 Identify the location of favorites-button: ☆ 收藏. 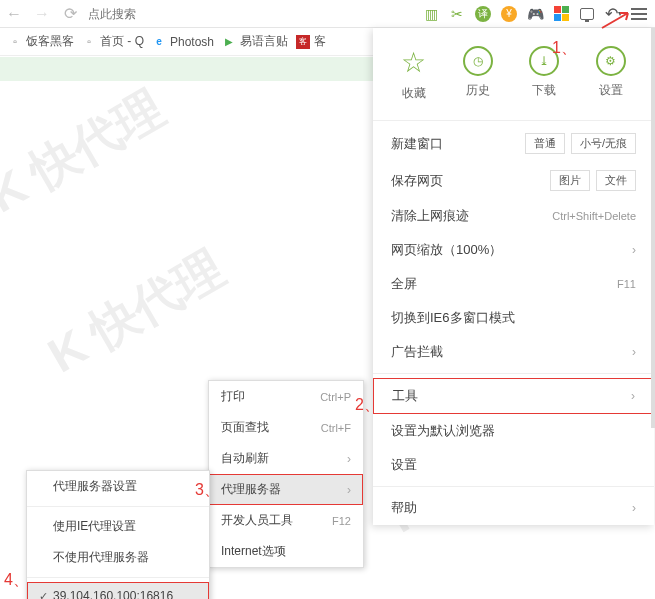
(414, 74).